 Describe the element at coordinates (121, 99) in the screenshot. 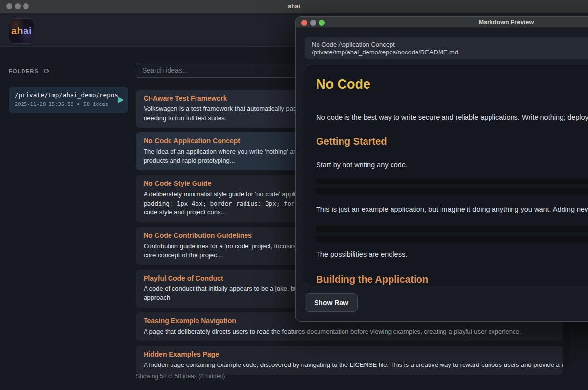

I see `play-icon: ▶` at that location.